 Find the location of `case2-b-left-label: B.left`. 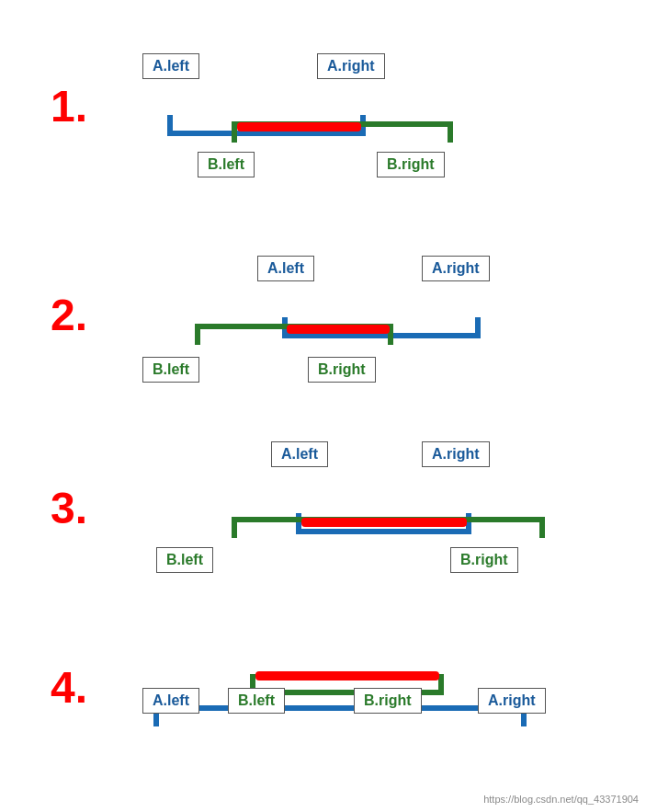

case2-b-left-label: B.left is located at coordinates (171, 370).